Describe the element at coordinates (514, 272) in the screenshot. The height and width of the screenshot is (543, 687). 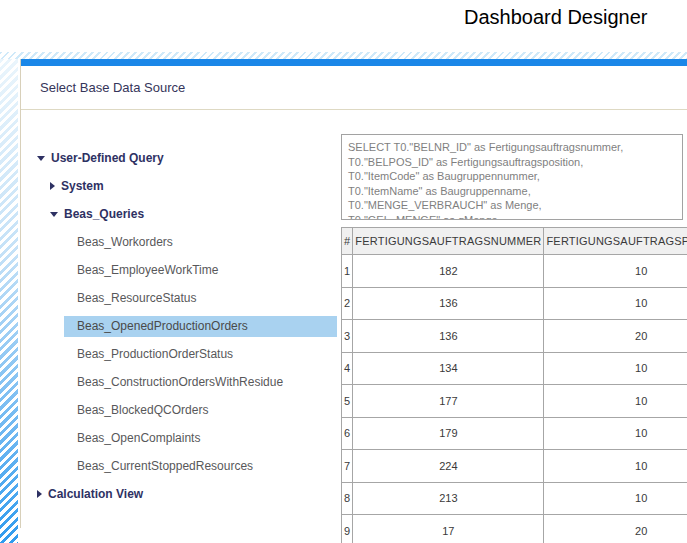
I see `table-row: 118210` at that location.